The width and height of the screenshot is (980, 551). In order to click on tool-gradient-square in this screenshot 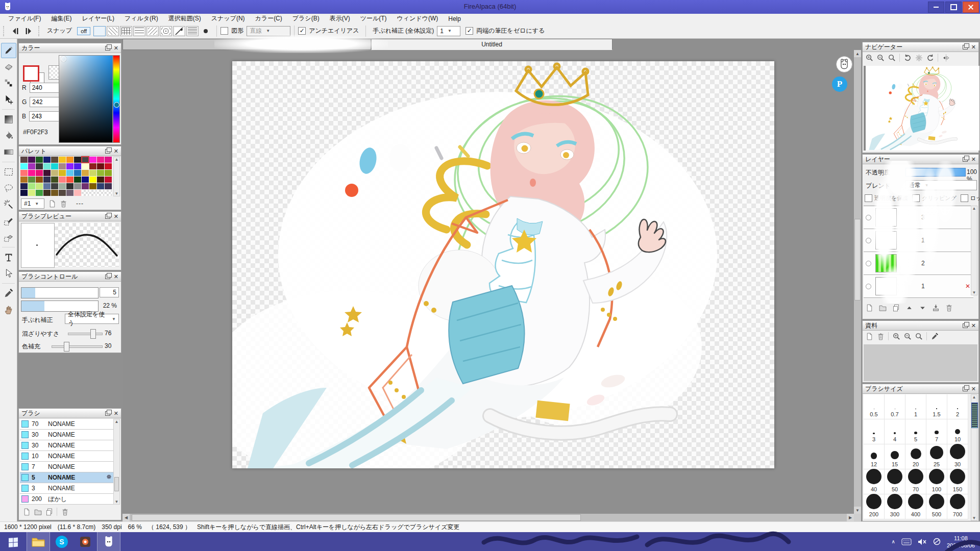, I will do `click(9, 119)`.